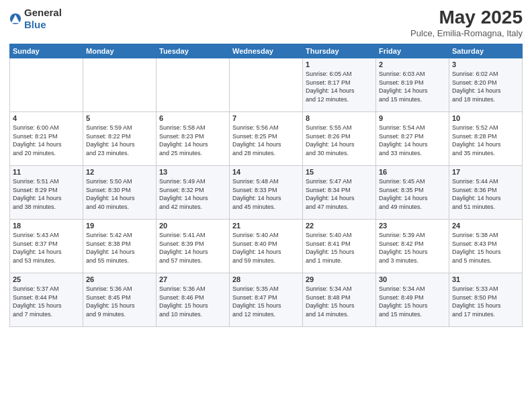 This screenshot has width=532, height=411. What do you see at coordinates (339, 302) in the screenshot?
I see `day-info: Sunrise: 5:34 AM Sunset: 8:48 PM Dayligh…` at bounding box center [339, 302].